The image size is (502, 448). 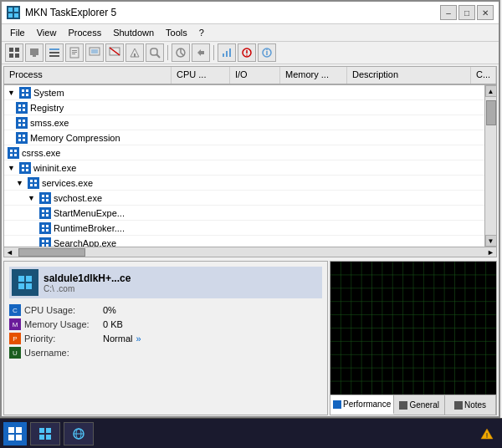 What do you see at coordinates (244, 93) in the screenshot?
I see `table-row: ▼ System` at bounding box center [244, 93].